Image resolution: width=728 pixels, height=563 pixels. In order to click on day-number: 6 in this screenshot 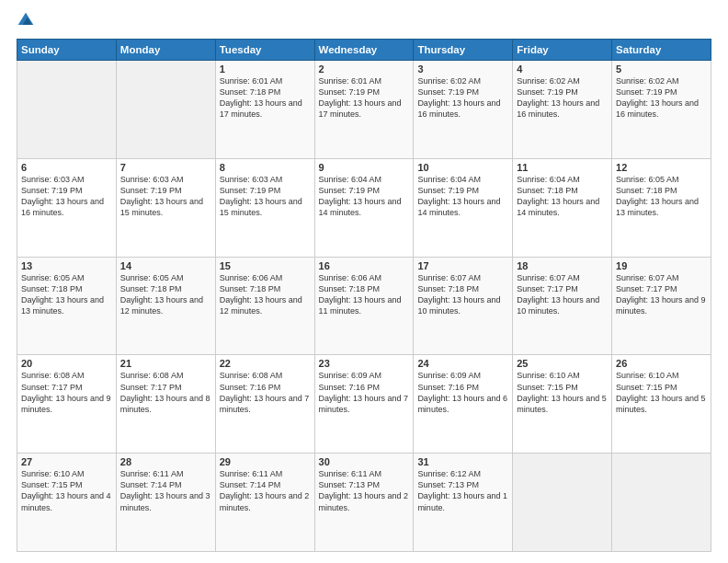, I will do `click(66, 167)`.